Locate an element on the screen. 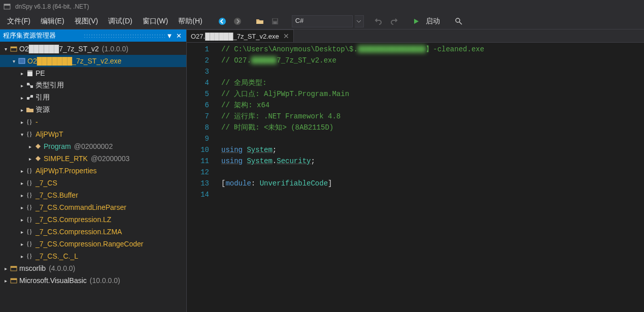 Image resolution: width=644 pixels, height=312 pixels. tree-row: ▸{}_7_CS is located at coordinates (93, 183).